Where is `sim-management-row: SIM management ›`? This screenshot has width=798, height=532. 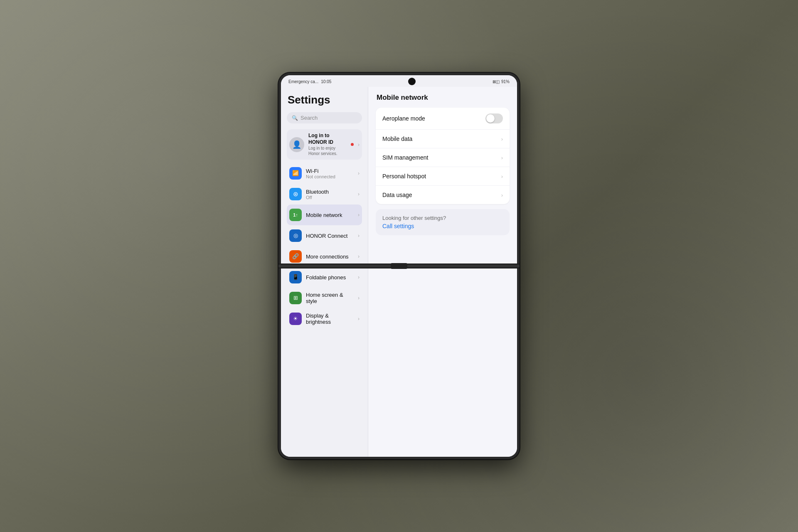 sim-management-row: SIM management › is located at coordinates (443, 158).